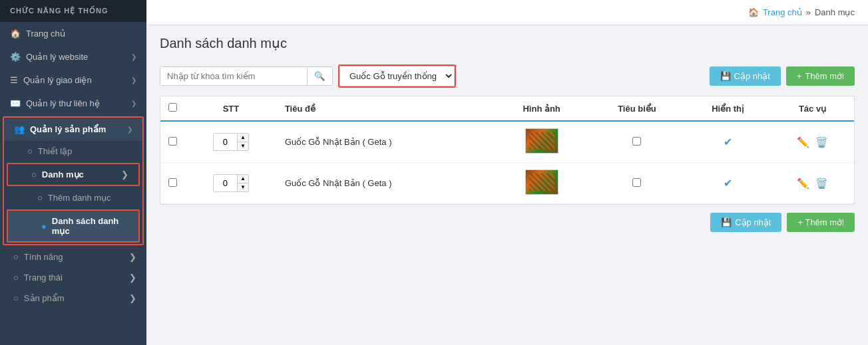  Describe the element at coordinates (73, 257) in the screenshot. I see `sidebar-sub-tinh-nang: ○ Tính năng ❯` at that location.